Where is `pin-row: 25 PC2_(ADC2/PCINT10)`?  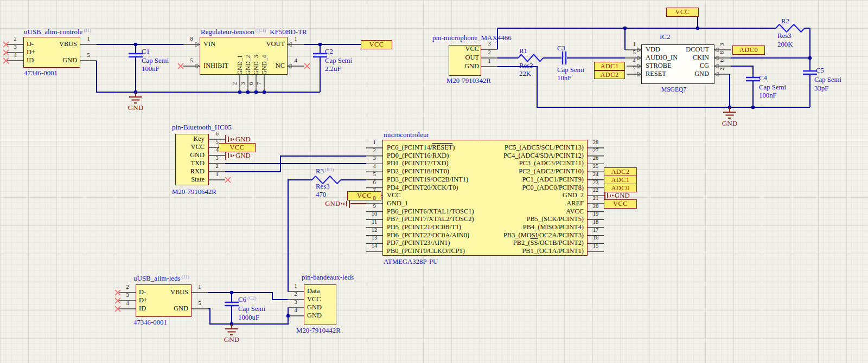
pin-row: 25 PC2_(ADC2/PCINT10) is located at coordinates (481, 171).